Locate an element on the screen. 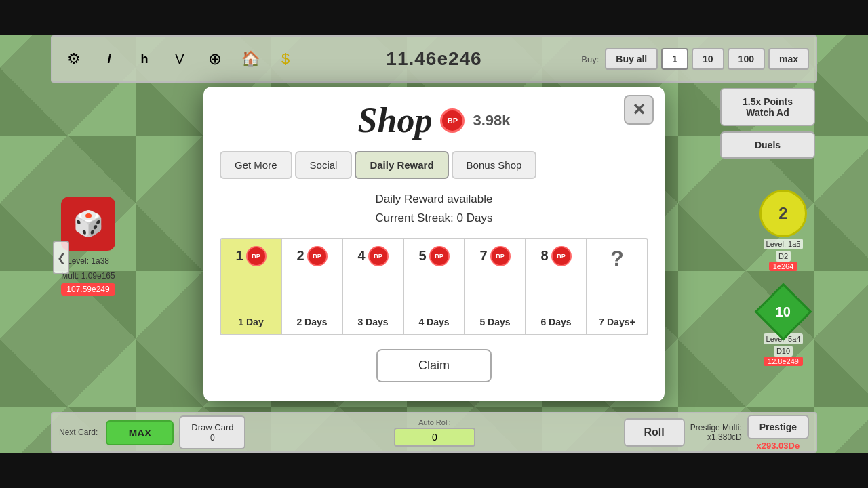 The width and height of the screenshot is (868, 488). claim-button: Claim is located at coordinates (434, 366).